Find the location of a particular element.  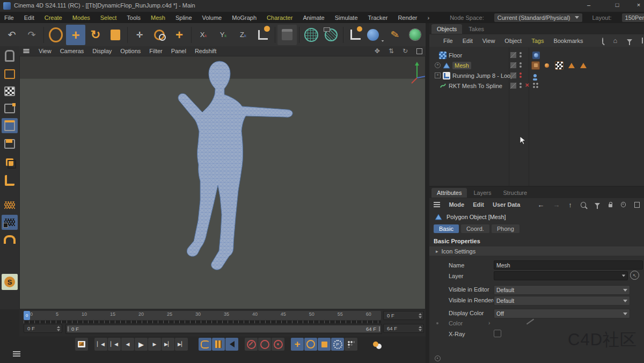

key-point-level-toggle is located at coordinates (351, 344).